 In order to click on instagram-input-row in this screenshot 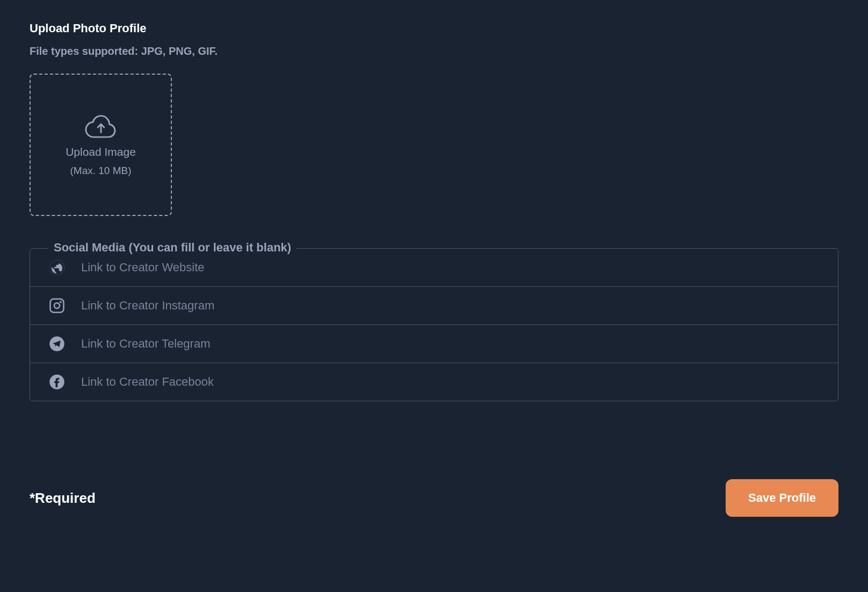, I will do `click(434, 306)`.